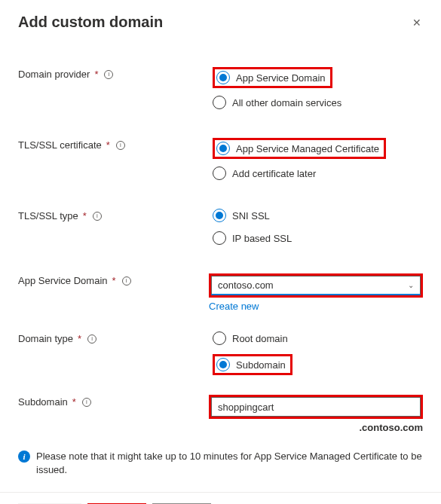  Describe the element at coordinates (308, 149) in the screenshot. I see `radio-label: App Service Managed Certificate` at that location.